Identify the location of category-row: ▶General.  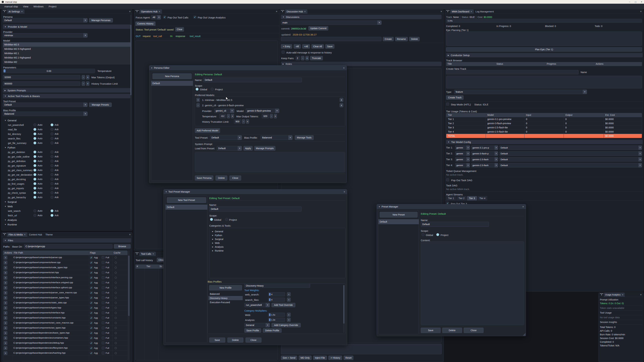
(278, 231).